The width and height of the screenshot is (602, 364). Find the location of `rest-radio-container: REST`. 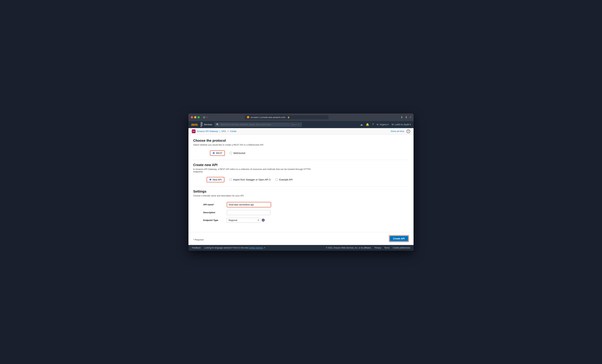

rest-radio-container: REST is located at coordinates (217, 153).